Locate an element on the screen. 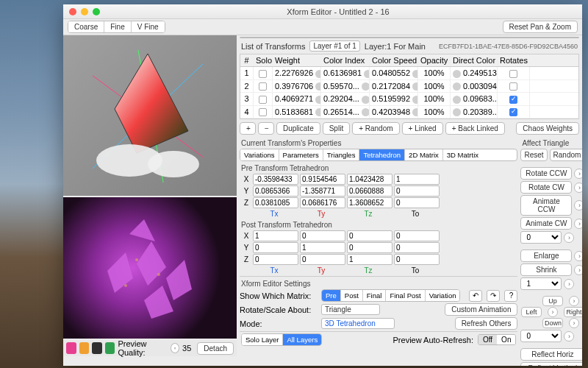  refresh-others-button: Refresh Others is located at coordinates (487, 324).